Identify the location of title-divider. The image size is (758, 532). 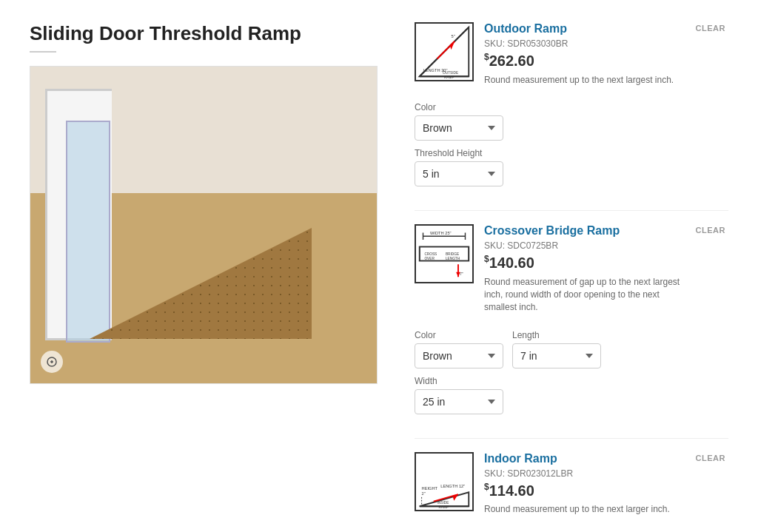
(43, 52).